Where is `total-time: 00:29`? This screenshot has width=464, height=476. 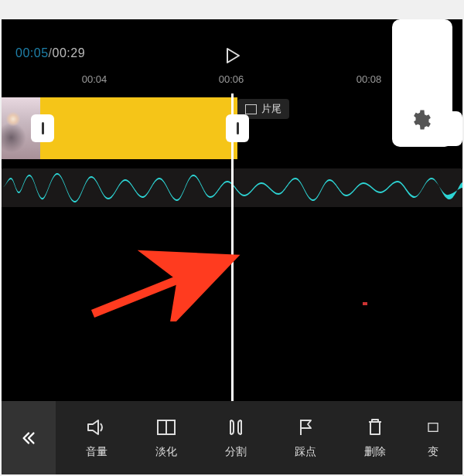
total-time: 00:29 is located at coordinates (70, 53).